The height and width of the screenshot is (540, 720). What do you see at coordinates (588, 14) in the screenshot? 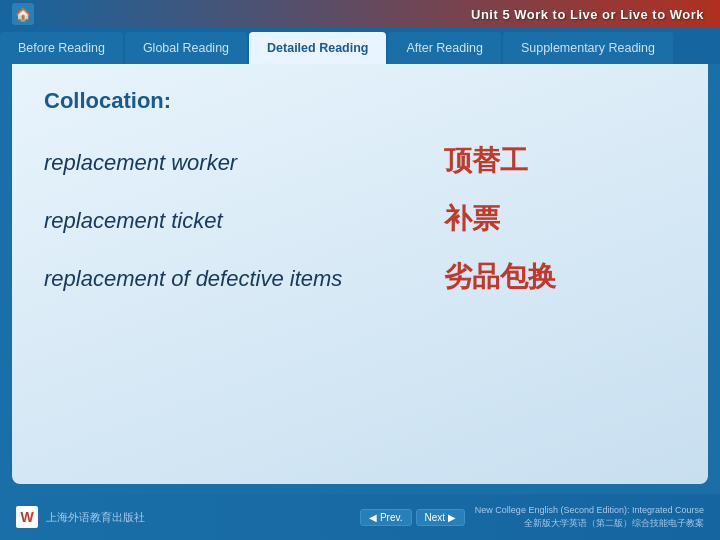
I see `unit-title: Unit 5 Work to Live or Live to Work` at bounding box center [588, 14].